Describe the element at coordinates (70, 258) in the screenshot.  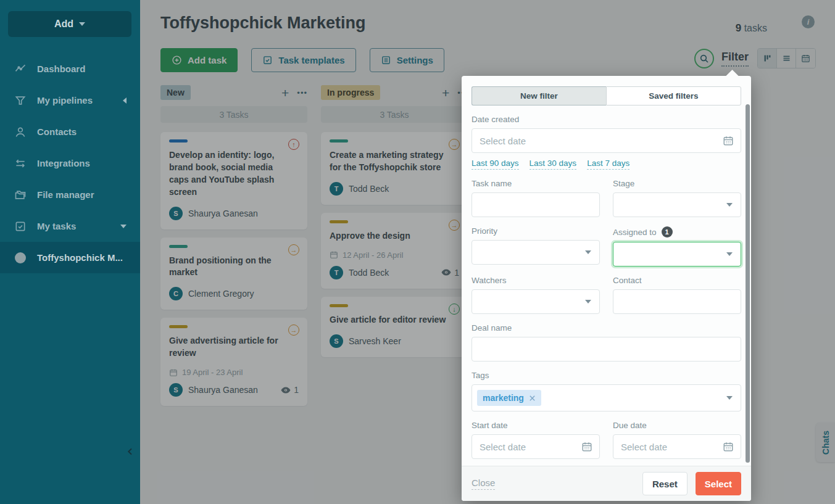
I see `sidebar-item-toffyshopchick: Toffyshopchick M...` at that location.